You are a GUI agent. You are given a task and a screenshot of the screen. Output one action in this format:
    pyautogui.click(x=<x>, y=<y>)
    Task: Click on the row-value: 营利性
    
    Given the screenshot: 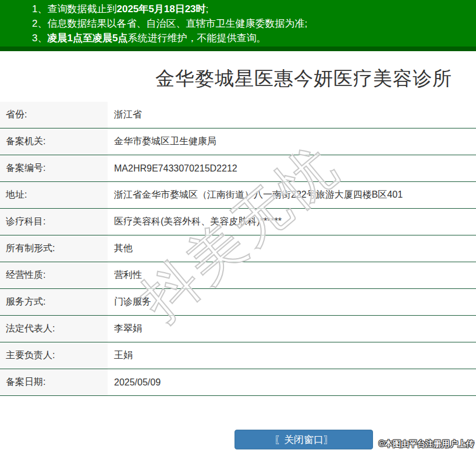 What is the action you would take?
    pyautogui.click(x=125, y=276)
    